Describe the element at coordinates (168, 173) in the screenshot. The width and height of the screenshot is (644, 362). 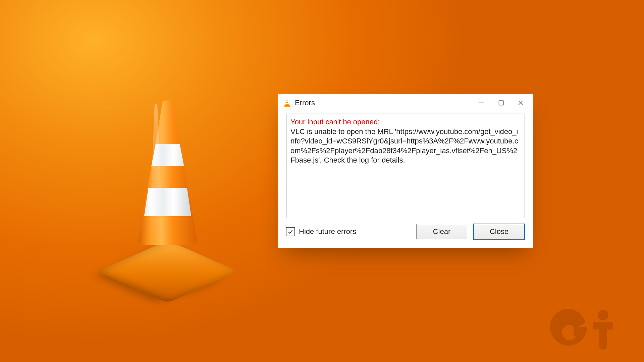
I see `cone-body` at that location.